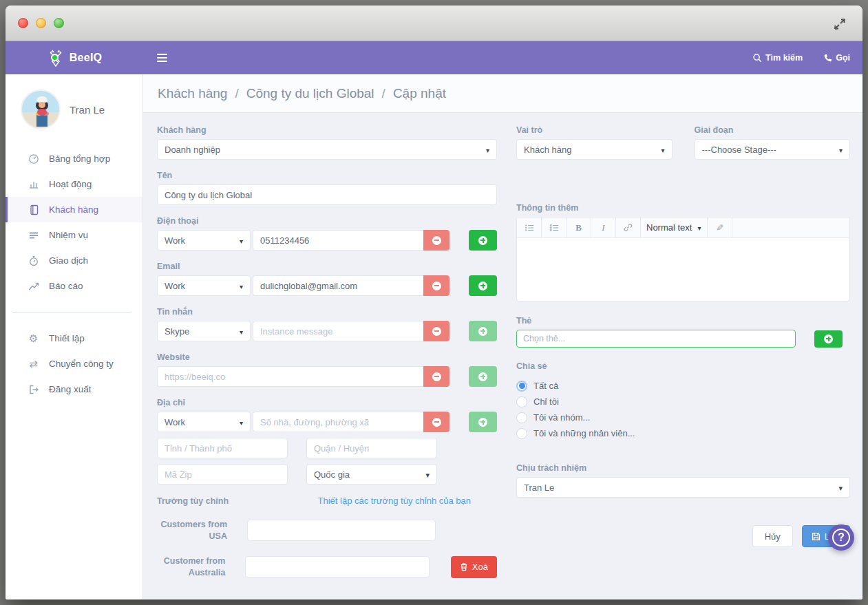 This screenshot has height=605, width=868. I want to click on expand-icon, so click(840, 24).